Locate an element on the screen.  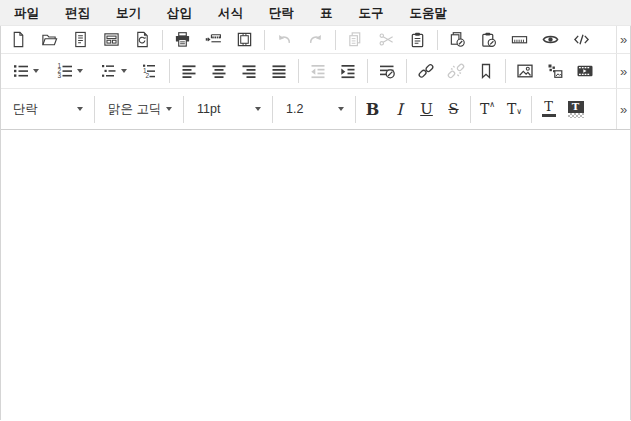
font-size-increase-icon: T is located at coordinates (484, 109).